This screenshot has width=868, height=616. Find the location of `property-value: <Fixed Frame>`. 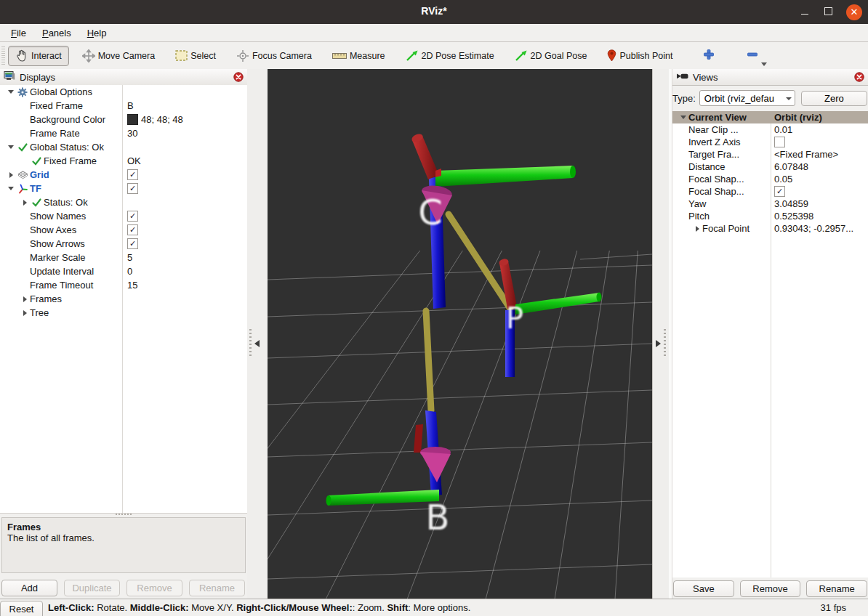

property-value: <Fixed Frame> is located at coordinates (806, 154).